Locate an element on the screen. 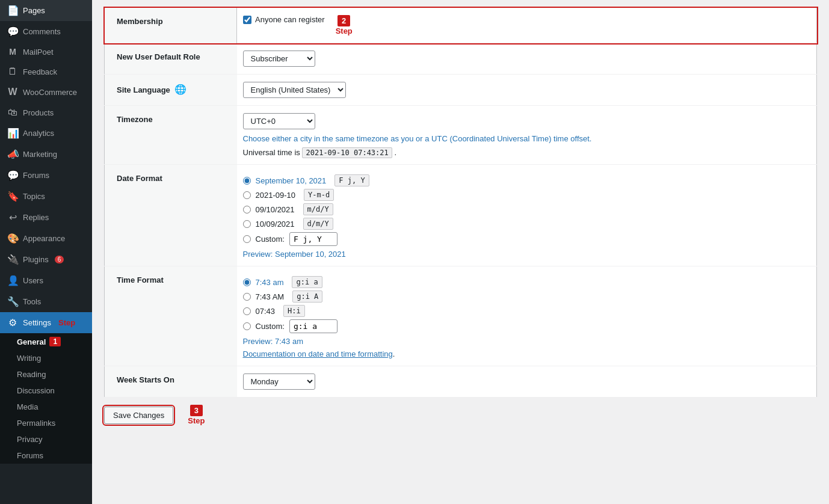  membership-checkbox is located at coordinates (247, 20).